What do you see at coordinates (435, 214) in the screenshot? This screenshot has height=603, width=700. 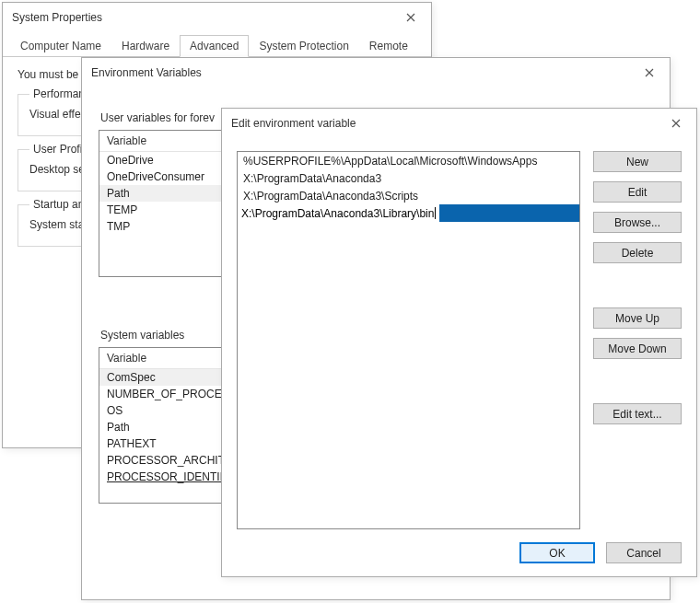 I see `text-cursor` at bounding box center [435, 214].